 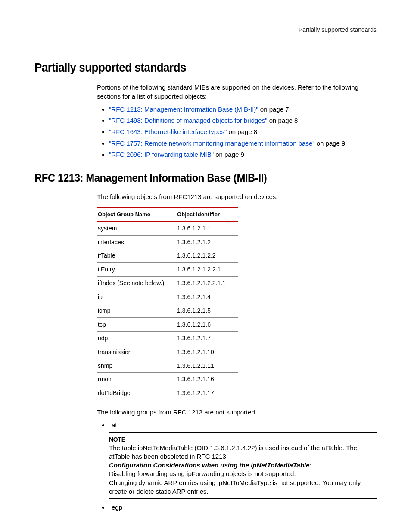 I want to click on link-item: "RFC 1493: Definitions of managed object…, so click(x=243, y=121).